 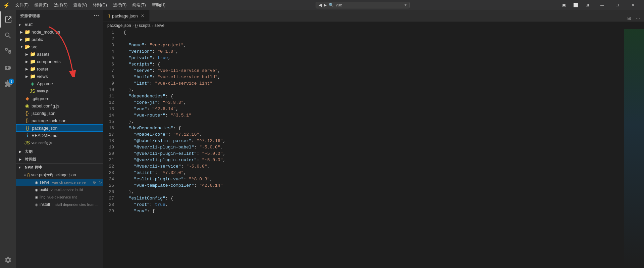 What do you see at coordinates (322, 5) in the screenshot?
I see `title-bar: ⚡ 文件(F) 编辑(E) 选择(S) 查看(V) 转到(G) 运行(R) 终端…` at bounding box center [322, 5].